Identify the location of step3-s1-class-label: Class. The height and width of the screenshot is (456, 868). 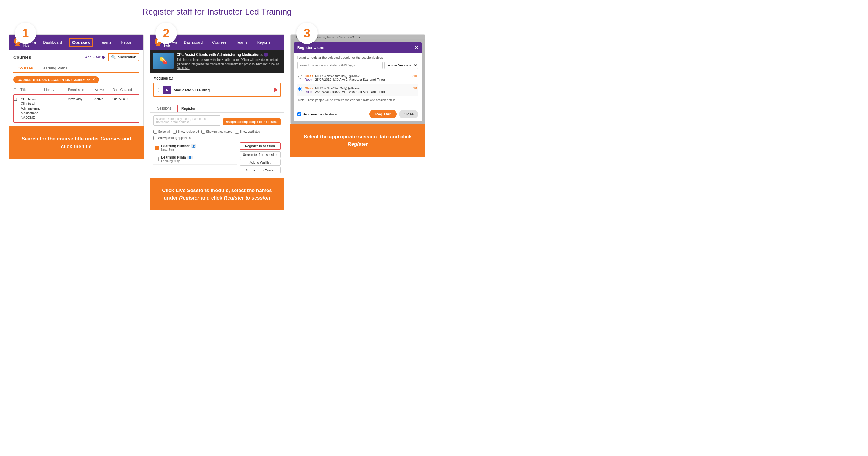
(309, 76).